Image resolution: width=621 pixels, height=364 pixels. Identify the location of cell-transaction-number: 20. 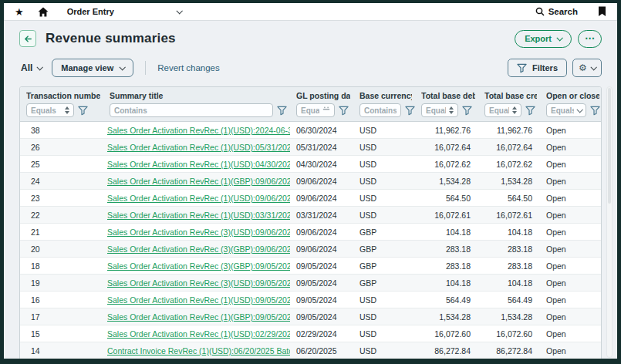
(62, 249).